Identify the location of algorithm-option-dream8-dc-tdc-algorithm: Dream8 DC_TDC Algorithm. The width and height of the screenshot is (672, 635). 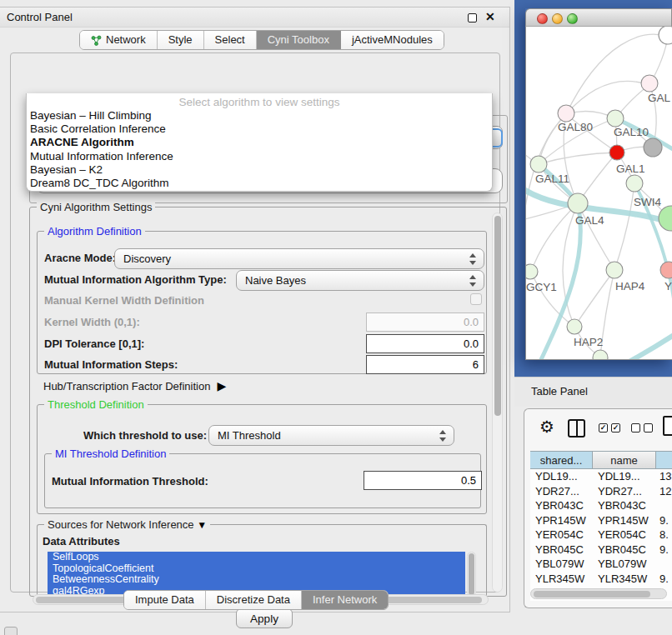
(259, 183).